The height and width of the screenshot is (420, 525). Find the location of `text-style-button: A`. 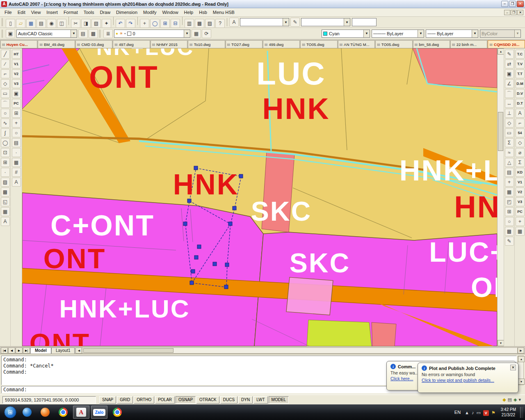

text-style-button: A is located at coordinates (234, 22).